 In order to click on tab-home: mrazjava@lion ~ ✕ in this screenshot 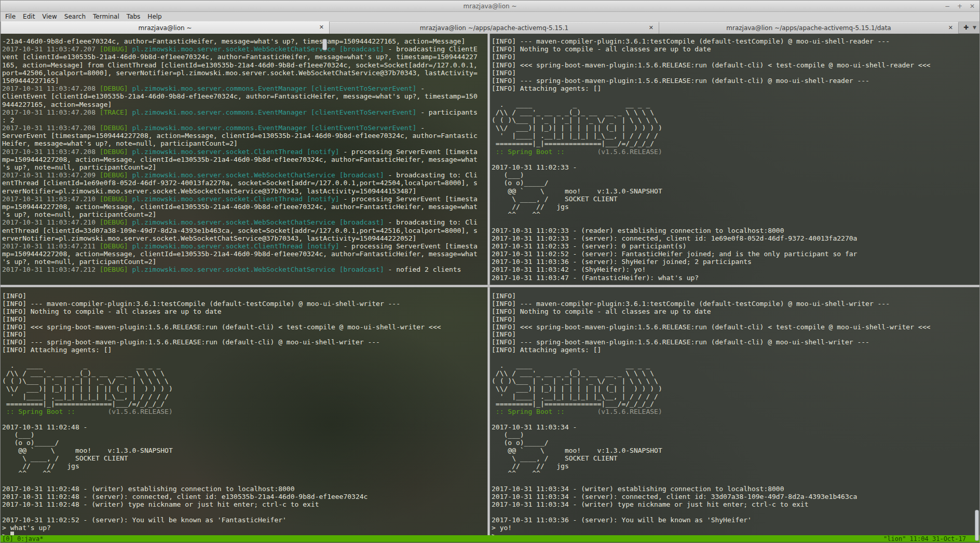, I will do `click(165, 27)`.